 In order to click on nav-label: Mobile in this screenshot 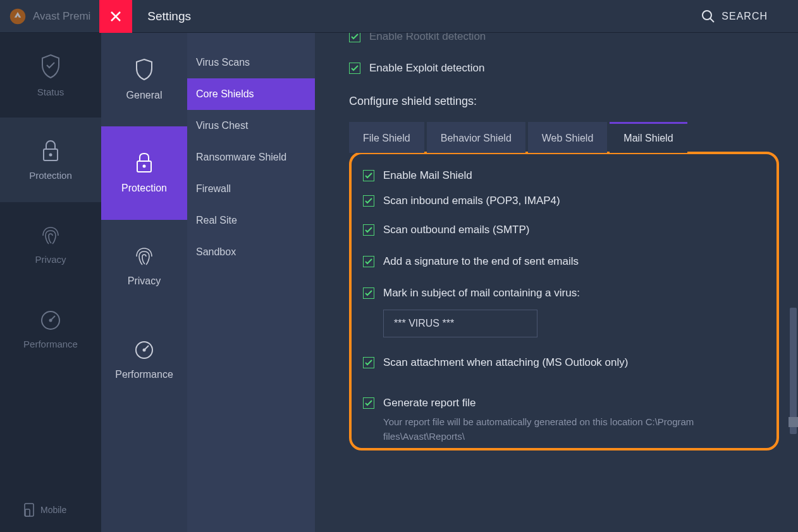, I will do `click(53, 510)`.